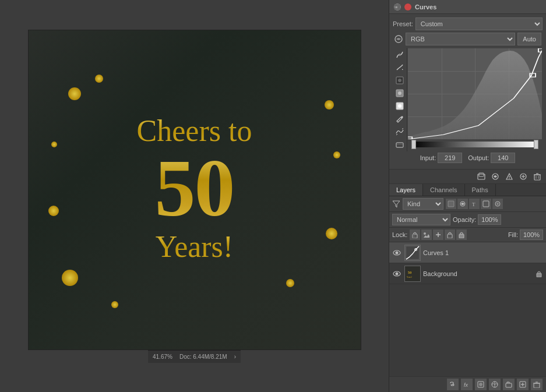  What do you see at coordinates (462, 235) in the screenshot?
I see `lock-all-btn` at bounding box center [462, 235].